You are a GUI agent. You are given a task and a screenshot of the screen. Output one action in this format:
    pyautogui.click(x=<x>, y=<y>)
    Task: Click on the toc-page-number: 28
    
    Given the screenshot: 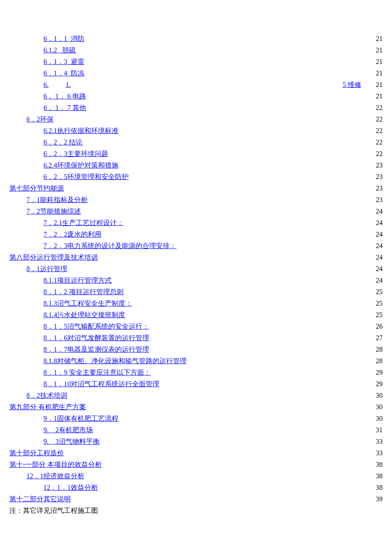 What is the action you would take?
    pyautogui.click(x=376, y=361)
    